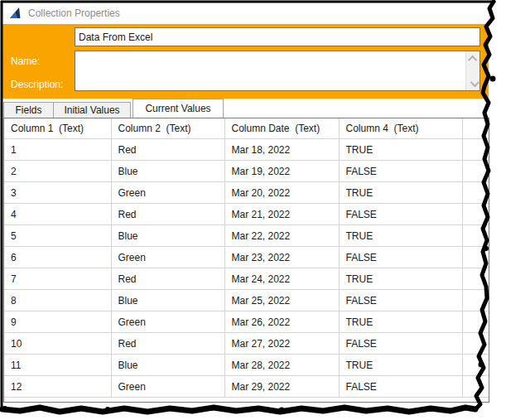 This screenshot has width=506, height=420. I want to click on chevron-down-icon, so click(474, 83).